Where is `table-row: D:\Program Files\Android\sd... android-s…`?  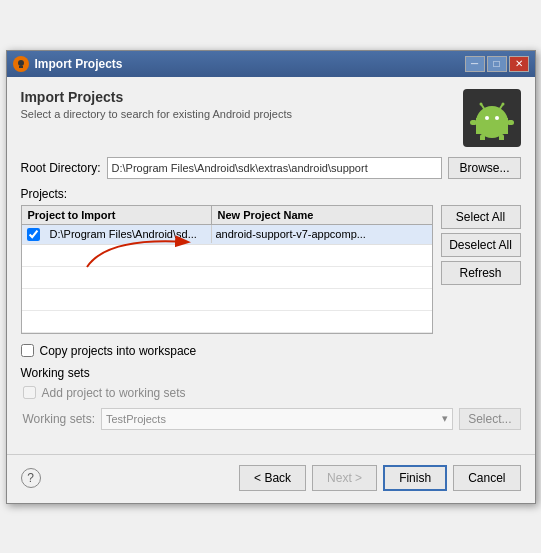
table-row: D:\Program Files\Android\sd... android-s… is located at coordinates (227, 235).